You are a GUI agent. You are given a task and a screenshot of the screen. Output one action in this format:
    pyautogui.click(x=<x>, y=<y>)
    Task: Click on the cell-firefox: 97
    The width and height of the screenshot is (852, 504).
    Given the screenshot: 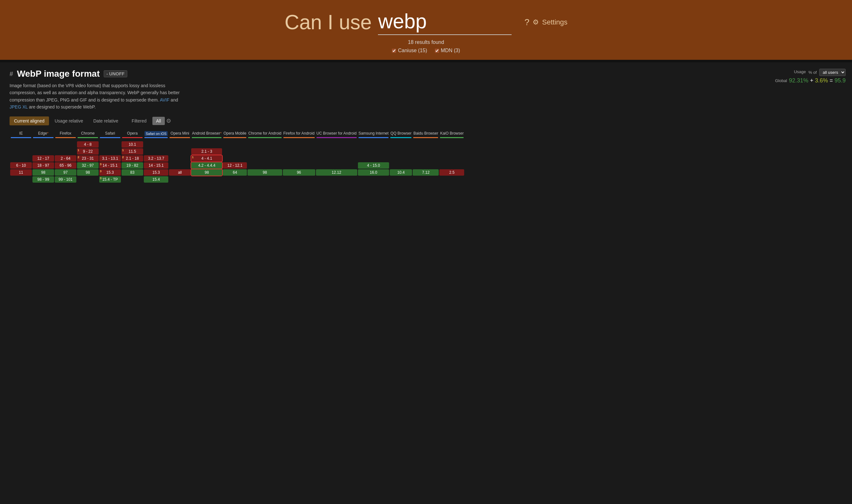 What is the action you would take?
    pyautogui.click(x=66, y=173)
    